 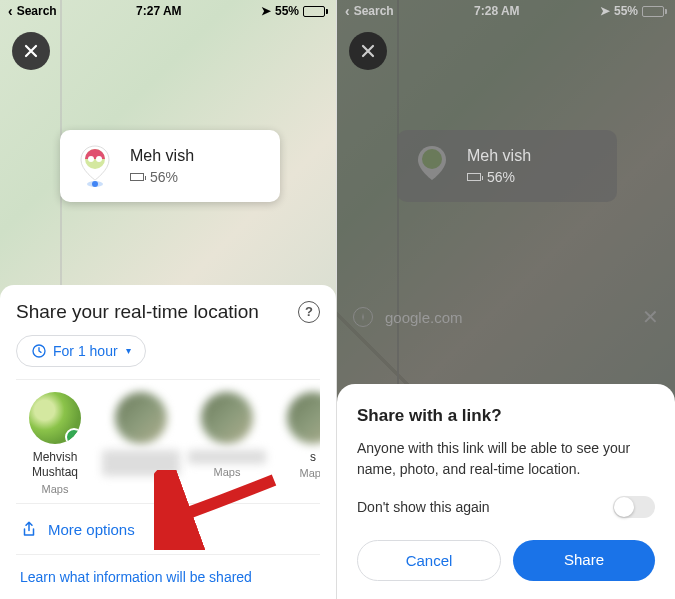 What do you see at coordinates (634, 507) in the screenshot?
I see `dont-show-toggle` at bounding box center [634, 507].